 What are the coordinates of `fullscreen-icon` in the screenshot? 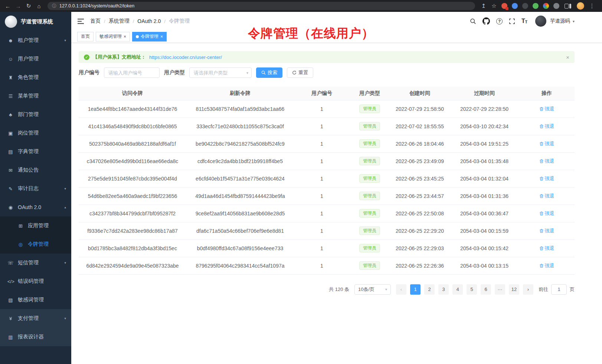 It's located at (512, 21).